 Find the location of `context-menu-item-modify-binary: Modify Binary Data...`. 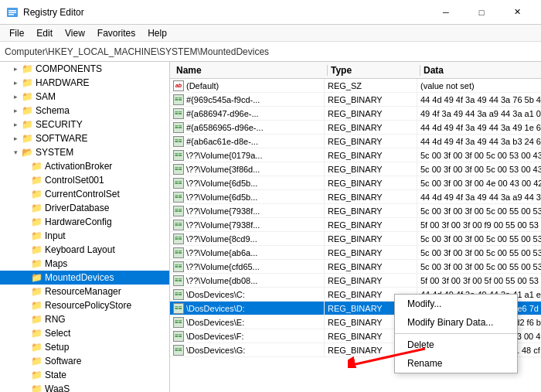

context-menu-item-modify-binary: Modify Binary Data... is located at coordinates (456, 322).